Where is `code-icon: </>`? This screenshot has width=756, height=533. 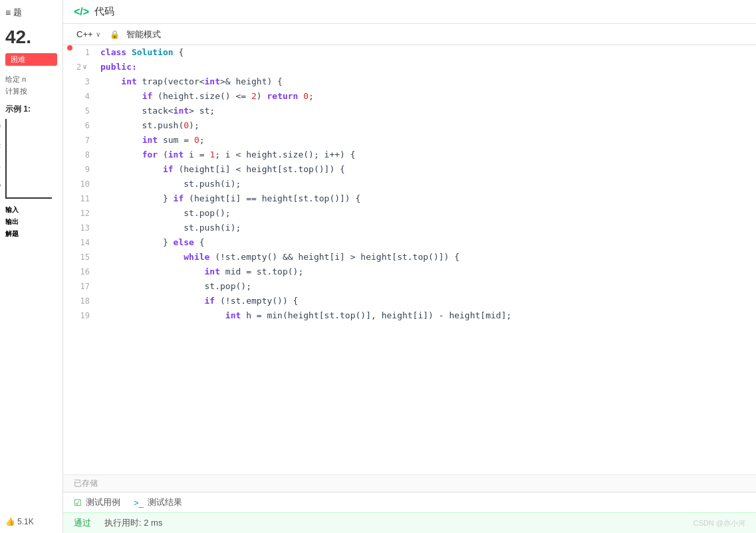
code-icon: </> is located at coordinates (81, 12).